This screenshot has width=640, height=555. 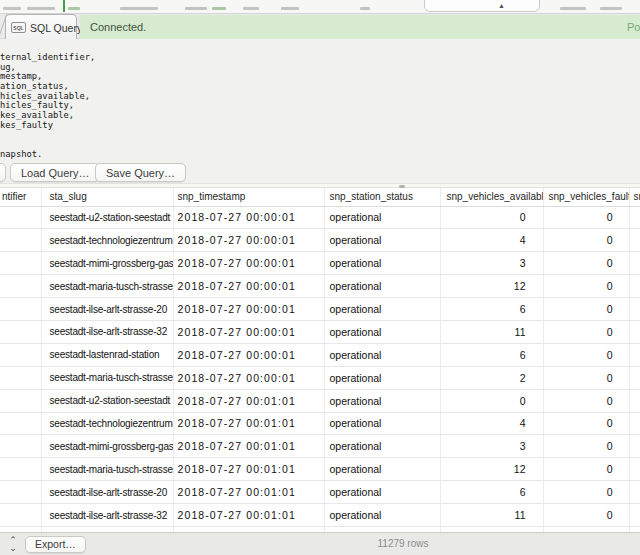 What do you see at coordinates (107, 197) in the screenshot?
I see `column-header-sta_slug: sta_slug` at bounding box center [107, 197].